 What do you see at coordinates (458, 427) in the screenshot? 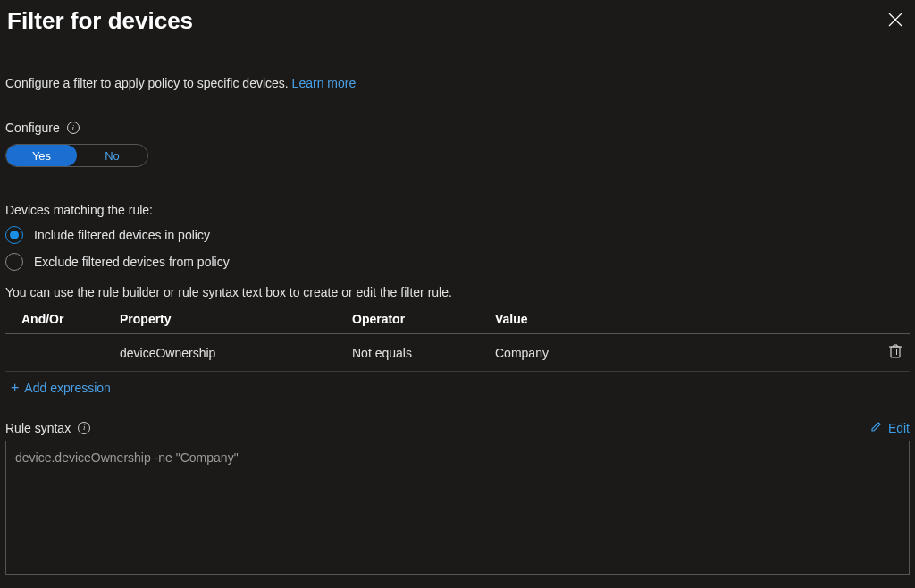
I see `rule-syntax-header: Rule syntax i Edit` at bounding box center [458, 427].